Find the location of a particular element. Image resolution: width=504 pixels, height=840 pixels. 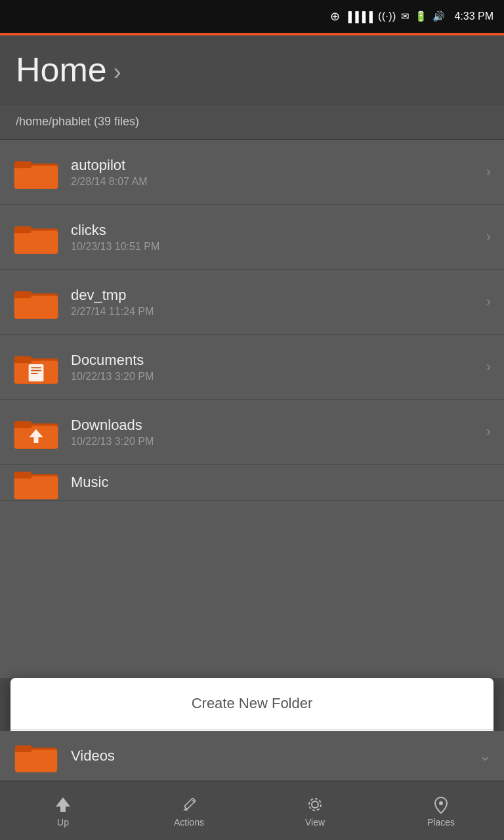

toolbar-places: Places is located at coordinates (441, 811).